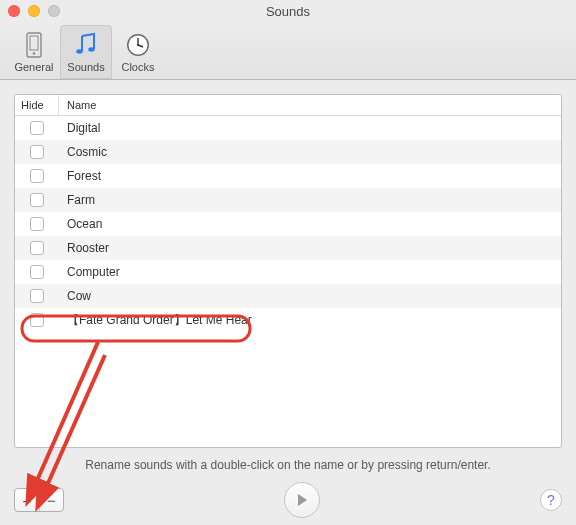 This screenshot has height=525, width=576. Describe the element at coordinates (288, 272) in the screenshot. I see `table-row: Computer` at that location.